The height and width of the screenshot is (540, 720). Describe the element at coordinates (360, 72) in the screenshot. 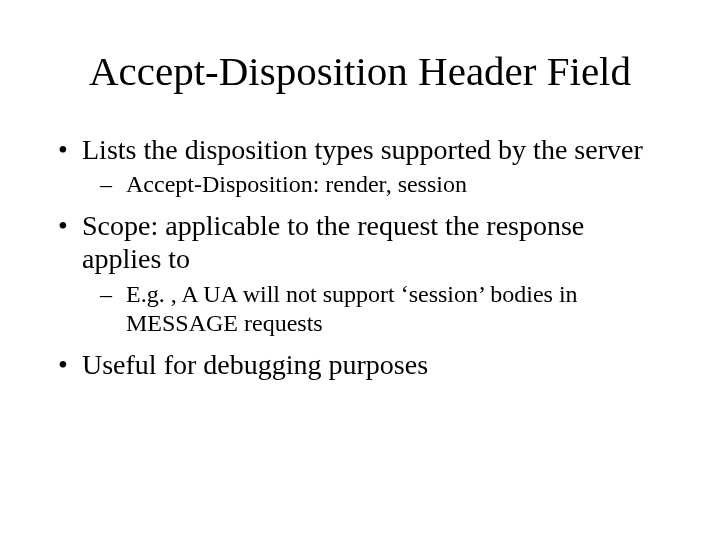

I see `slide-title: Accept-Disposition Header Field` at that location.